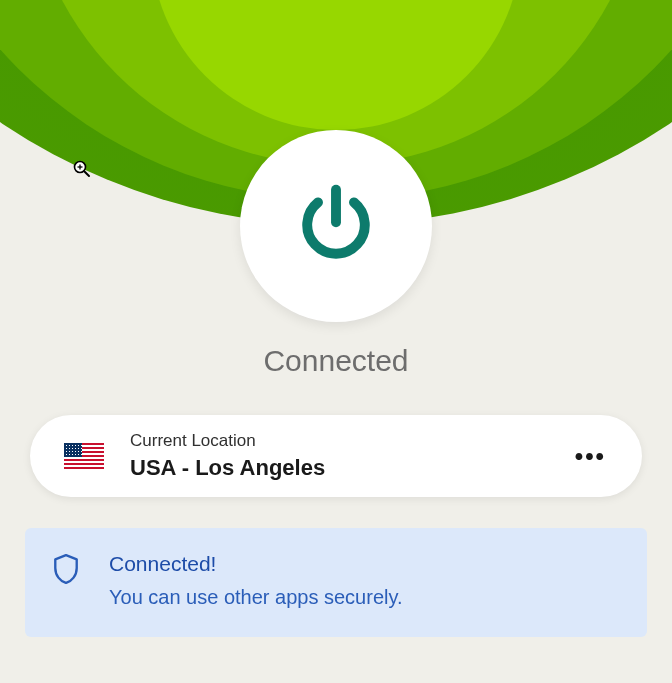 Image resolution: width=672 pixels, height=683 pixels. Describe the element at coordinates (256, 598) in the screenshot. I see `info-subtitle: You can use other apps securely.` at that location.